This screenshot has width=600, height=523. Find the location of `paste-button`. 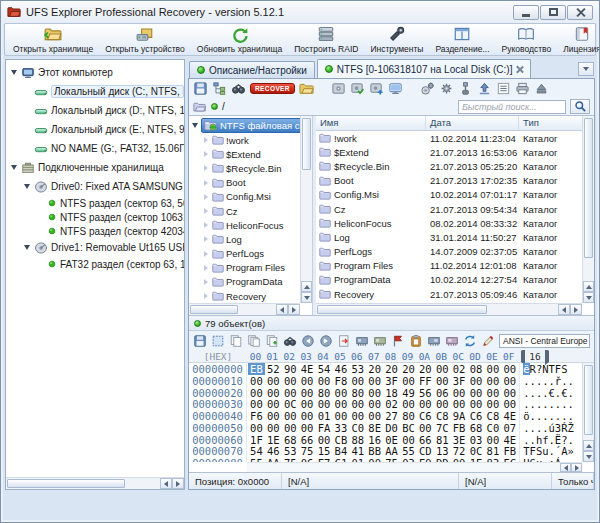

paste-button is located at coordinates (272, 341).